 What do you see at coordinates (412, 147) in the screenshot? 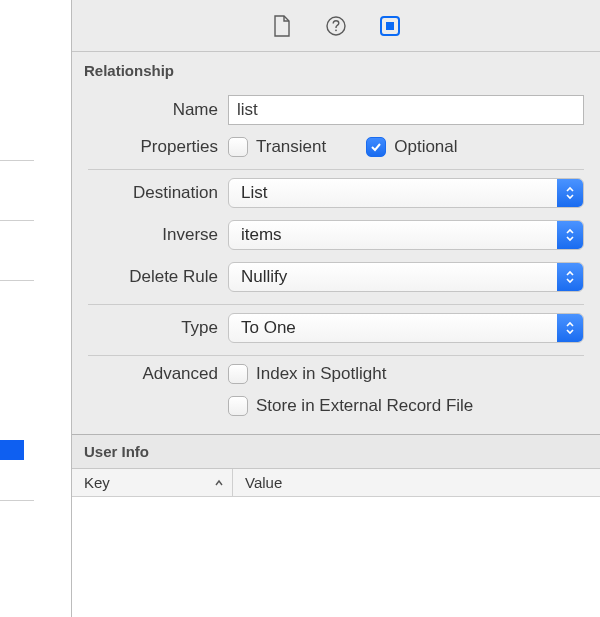
I see `optional-checkbox: Optional` at bounding box center [412, 147].